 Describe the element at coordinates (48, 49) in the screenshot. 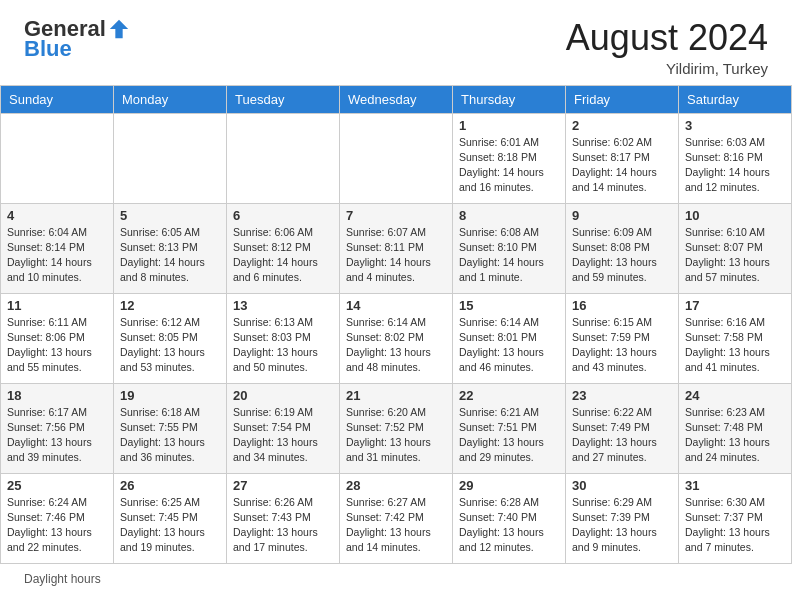

I see `logo-blue-text: Blue` at that location.